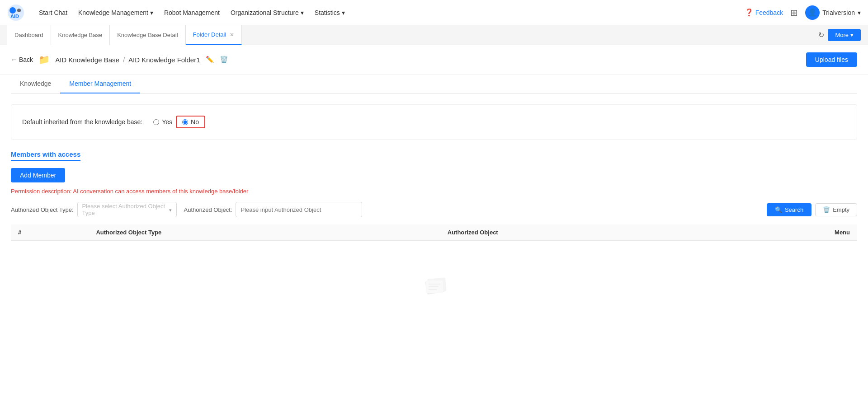 This screenshot has width=868, height=420. What do you see at coordinates (833, 13) in the screenshot?
I see `user-menu: 👤 Trialversion ▾` at bounding box center [833, 13].